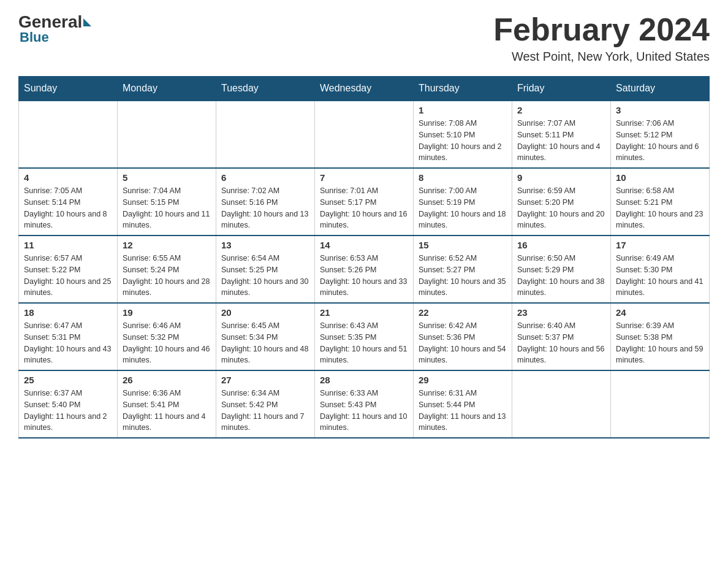  I want to click on calendar-cell: 24Sunrise: 6:39 AMSunset: 5:38 PMDayligh…, so click(661, 337).